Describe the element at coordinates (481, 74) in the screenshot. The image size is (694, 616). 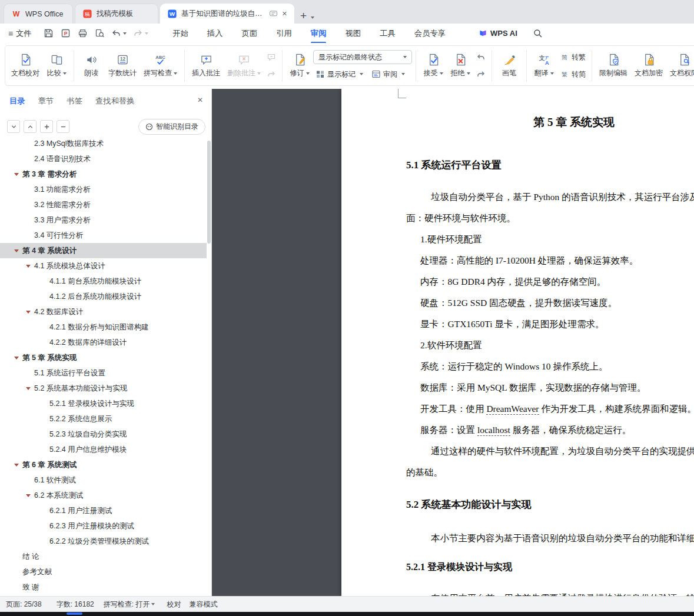
I see `next-revision-button` at that location.